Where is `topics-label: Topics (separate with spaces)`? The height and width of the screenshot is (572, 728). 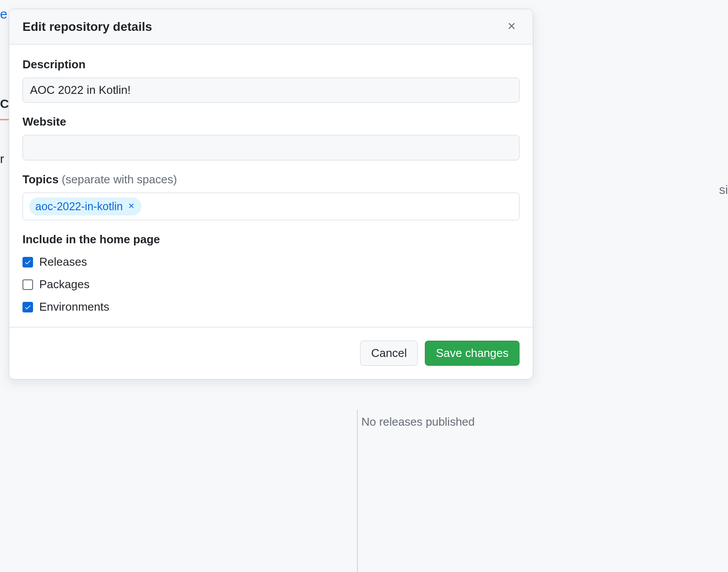
topics-label: Topics (separate with spaces) is located at coordinates (271, 180).